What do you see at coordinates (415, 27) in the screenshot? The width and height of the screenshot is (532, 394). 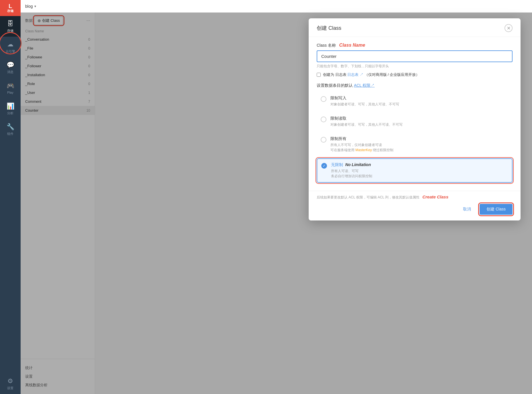 I see `dialog-header: 创建 Class ✕` at bounding box center [415, 27].